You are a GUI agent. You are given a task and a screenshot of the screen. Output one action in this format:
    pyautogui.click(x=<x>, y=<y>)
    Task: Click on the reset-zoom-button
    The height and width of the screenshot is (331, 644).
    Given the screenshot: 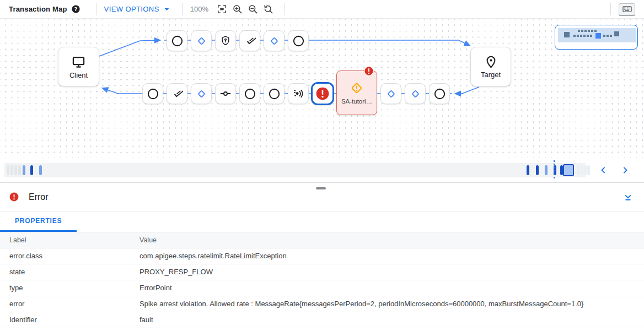 What is the action you would take?
    pyautogui.click(x=269, y=9)
    